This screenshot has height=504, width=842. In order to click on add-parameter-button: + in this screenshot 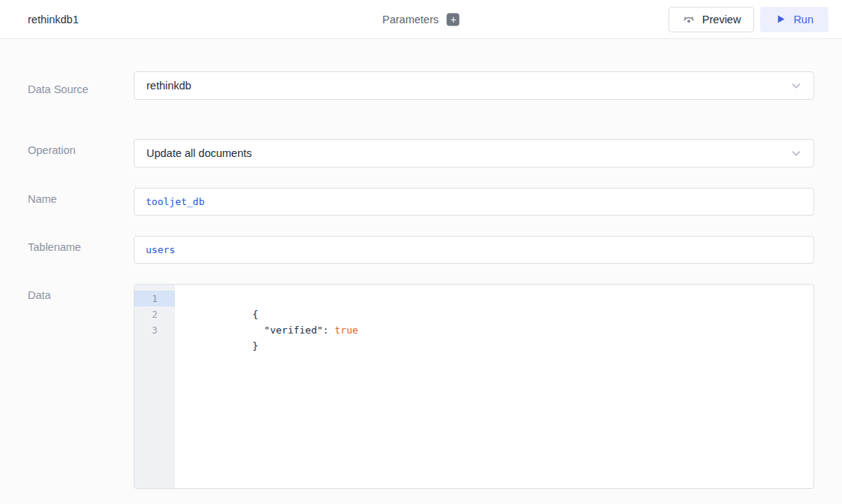, I will do `click(454, 20)`.